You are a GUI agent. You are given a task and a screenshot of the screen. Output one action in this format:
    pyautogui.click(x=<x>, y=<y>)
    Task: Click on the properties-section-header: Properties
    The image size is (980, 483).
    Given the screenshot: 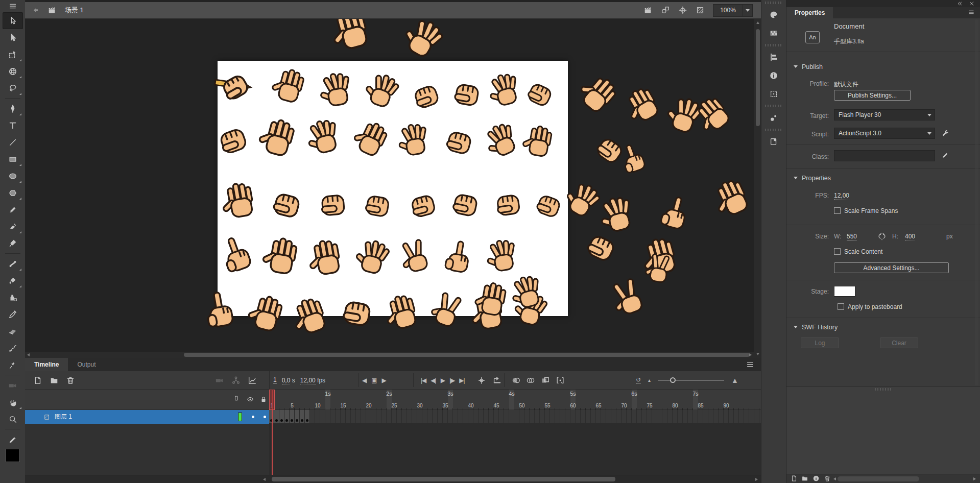 What is the action you would take?
    pyautogui.click(x=812, y=178)
    